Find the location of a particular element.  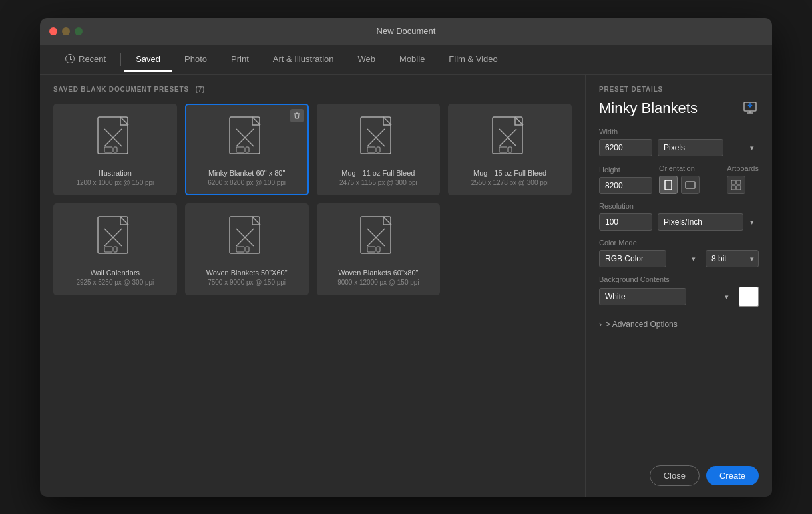

close-button: Close is located at coordinates (675, 476).